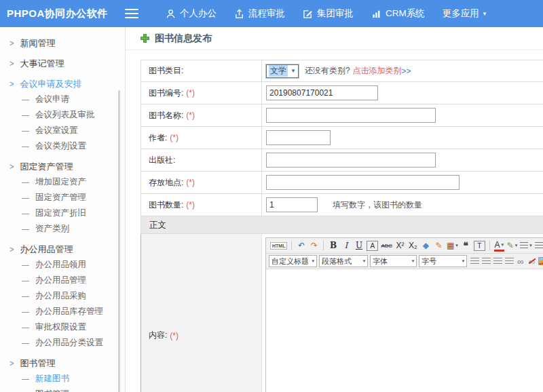 Image resolution: width=543 pixels, height=392 pixels. I want to click on book-name-input, so click(351, 115).